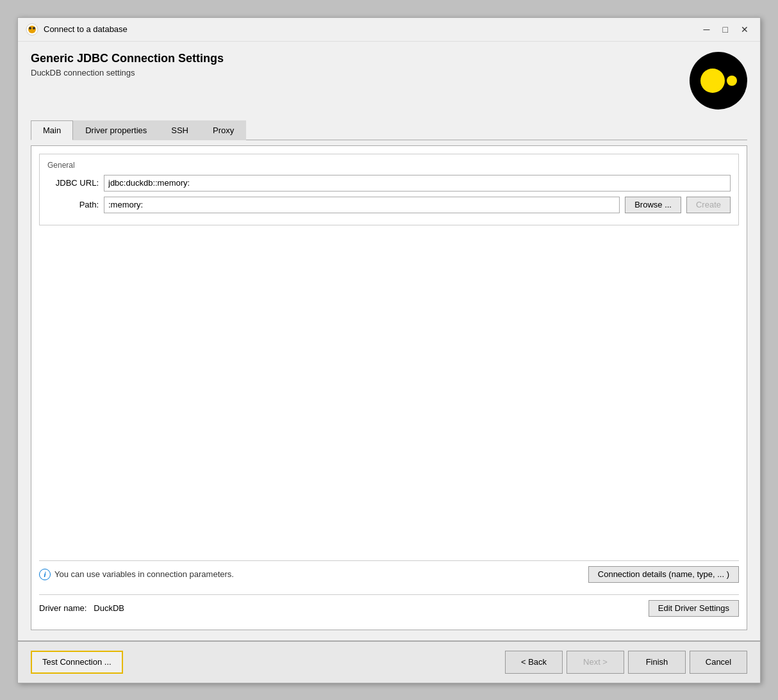 The image size is (778, 700). I want to click on back-button: < Back, so click(534, 662).